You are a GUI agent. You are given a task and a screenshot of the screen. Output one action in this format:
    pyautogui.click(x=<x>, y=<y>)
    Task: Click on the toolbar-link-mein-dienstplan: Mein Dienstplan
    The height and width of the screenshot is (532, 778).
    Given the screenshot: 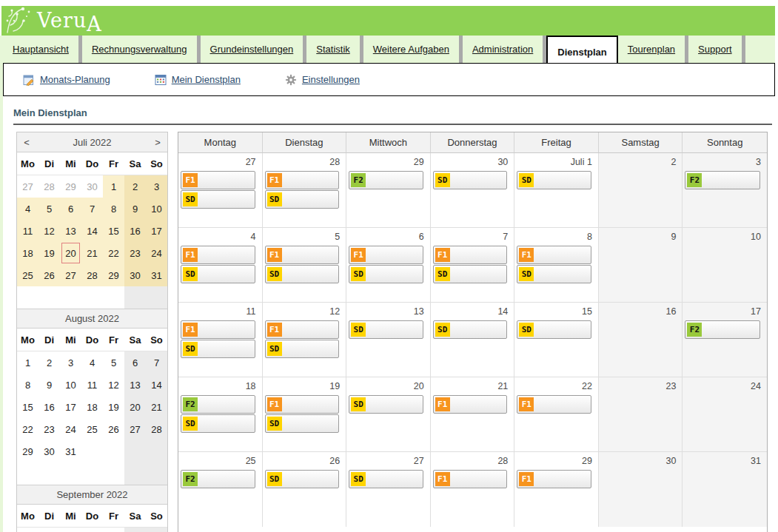 What is the action you would take?
    pyautogui.click(x=206, y=80)
    